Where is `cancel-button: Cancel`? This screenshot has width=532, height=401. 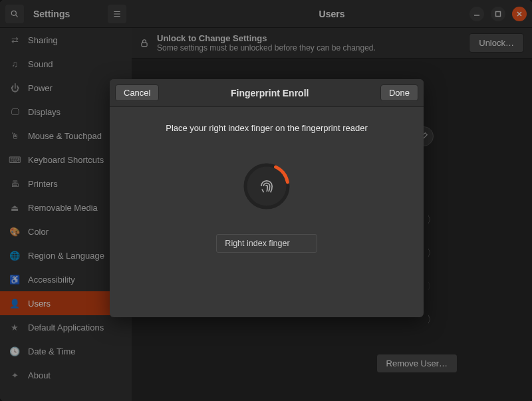 cancel-button: Cancel is located at coordinates (137, 93).